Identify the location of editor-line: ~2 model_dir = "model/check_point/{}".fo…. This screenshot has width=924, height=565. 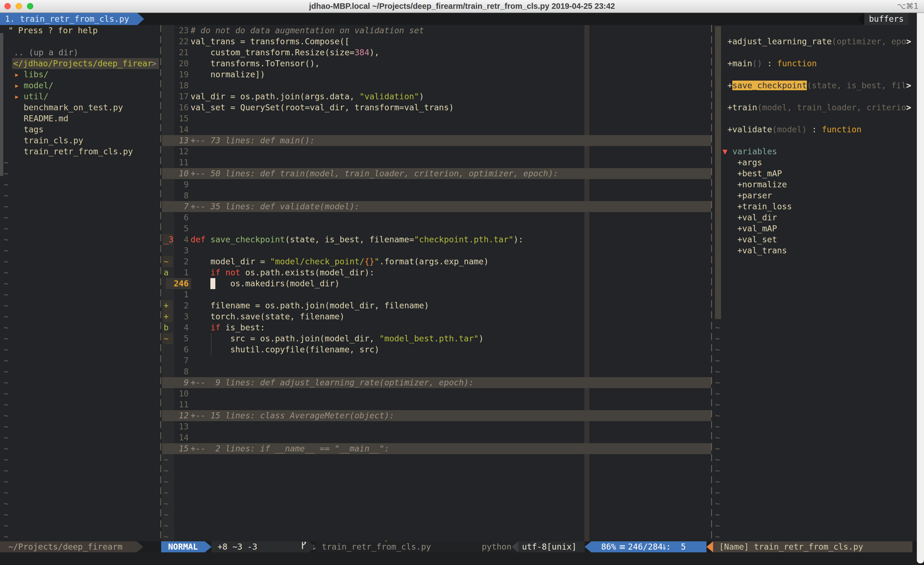
(436, 262).